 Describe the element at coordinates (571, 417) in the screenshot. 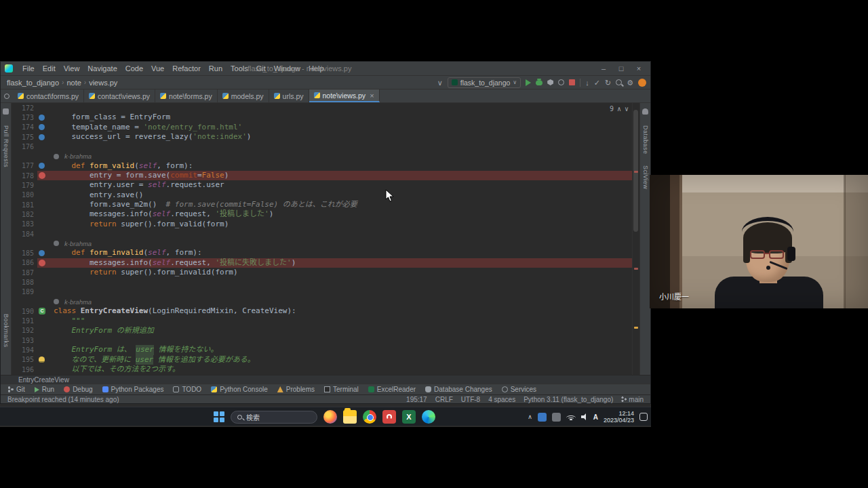

I see `wifi-icon` at that location.